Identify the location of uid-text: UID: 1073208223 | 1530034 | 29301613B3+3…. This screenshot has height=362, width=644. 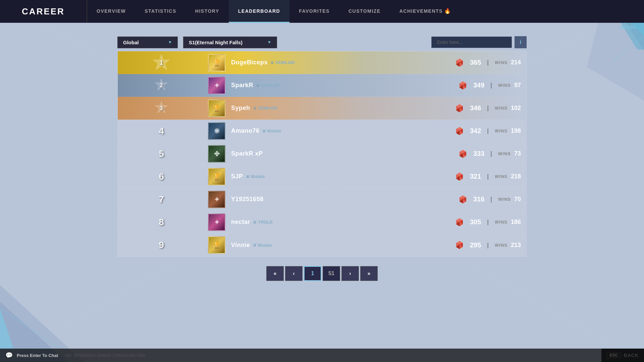
(105, 355).